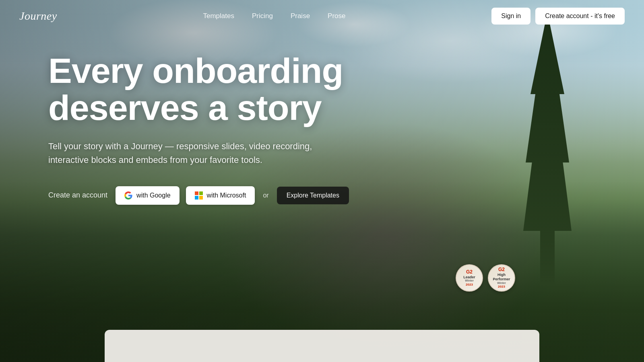 Image resolution: width=644 pixels, height=362 pixels. I want to click on g2-logo-performer: G2, so click(502, 269).